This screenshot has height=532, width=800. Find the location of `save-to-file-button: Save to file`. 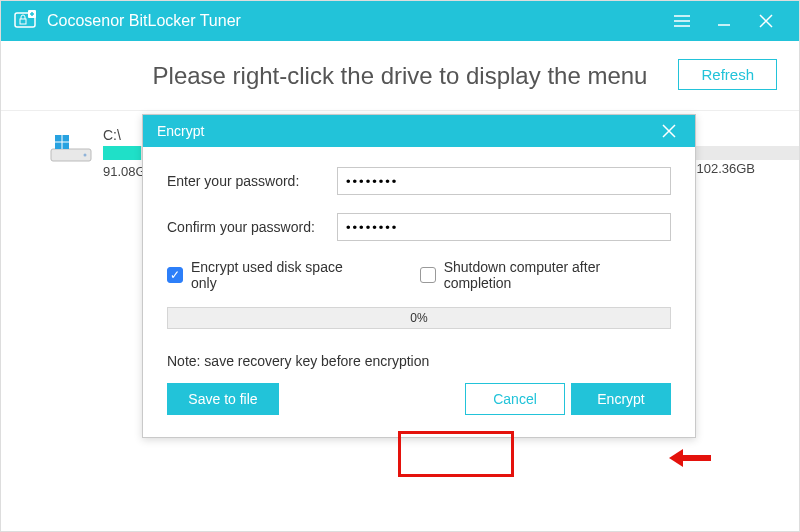

save-to-file-button: Save to file is located at coordinates (223, 399).